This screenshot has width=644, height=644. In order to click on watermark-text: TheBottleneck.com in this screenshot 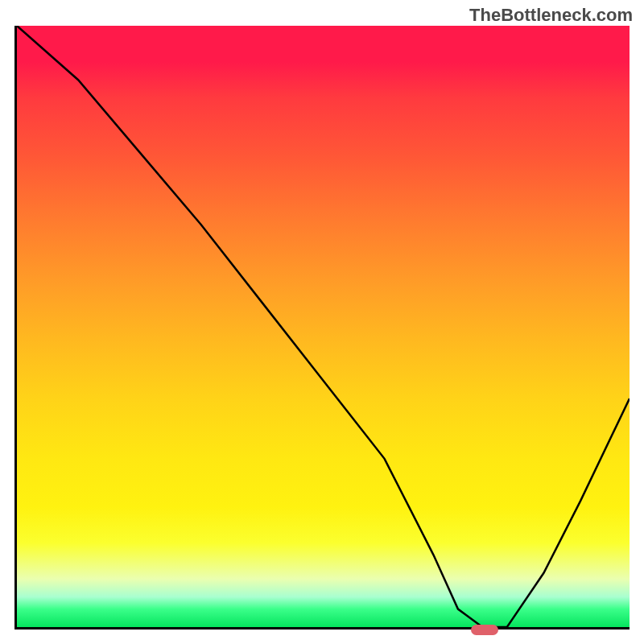, I will do `click(551, 15)`.